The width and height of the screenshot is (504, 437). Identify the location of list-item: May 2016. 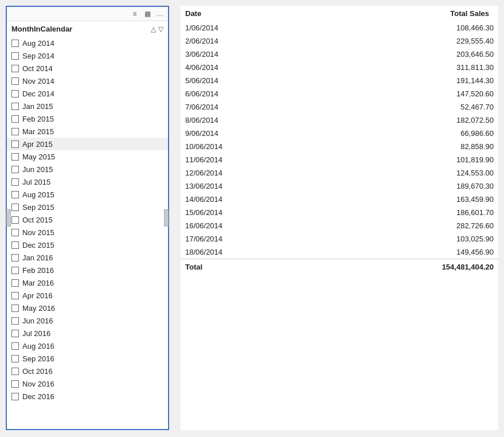
(87, 308).